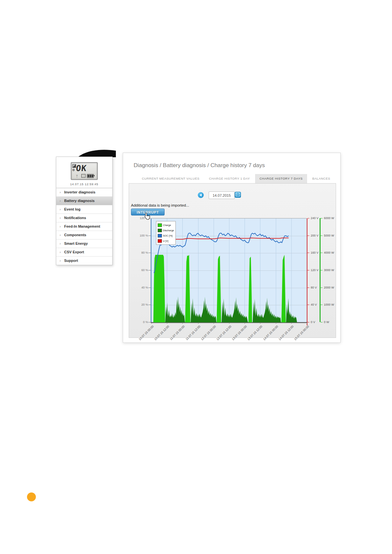 Image resolution: width=392 pixels, height=554 pixels. I want to click on voltage-axis-tick-label: 120 V, so click(315, 270).